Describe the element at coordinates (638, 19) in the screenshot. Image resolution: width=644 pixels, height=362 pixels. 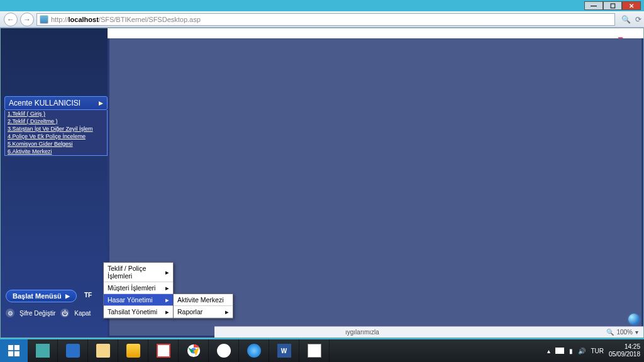
I see `refresh-icon: ⟳` at that location.